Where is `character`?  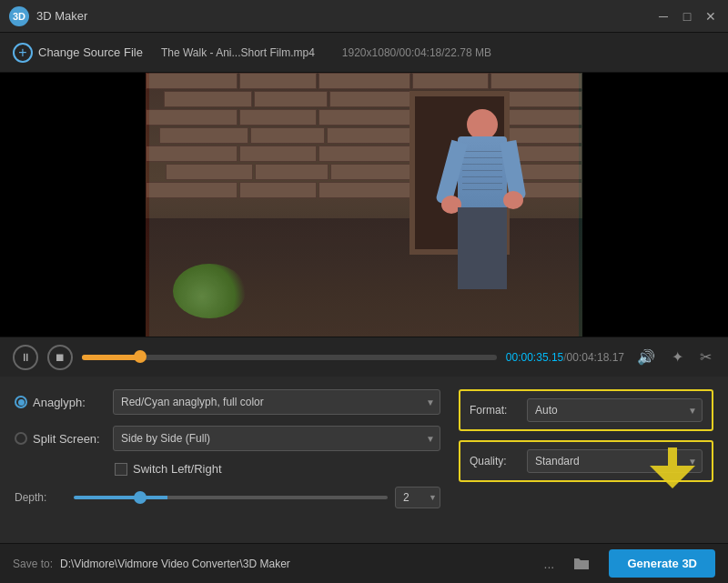
character is located at coordinates (482, 200).